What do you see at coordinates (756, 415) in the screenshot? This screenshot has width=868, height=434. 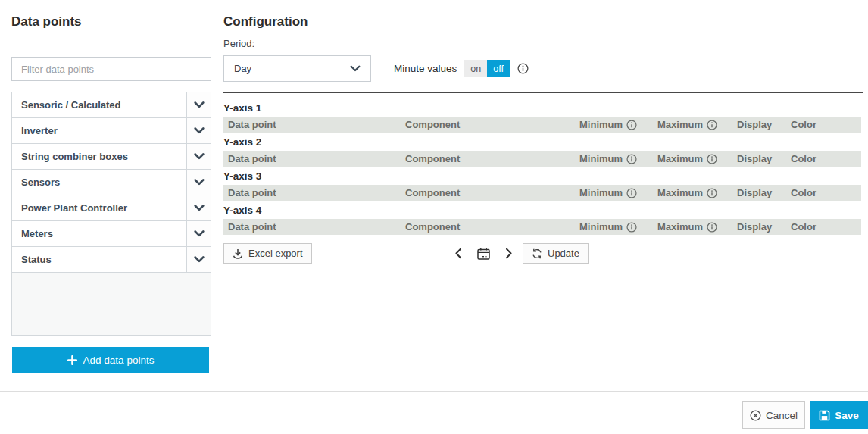 I see `cancel-icon` at bounding box center [756, 415].